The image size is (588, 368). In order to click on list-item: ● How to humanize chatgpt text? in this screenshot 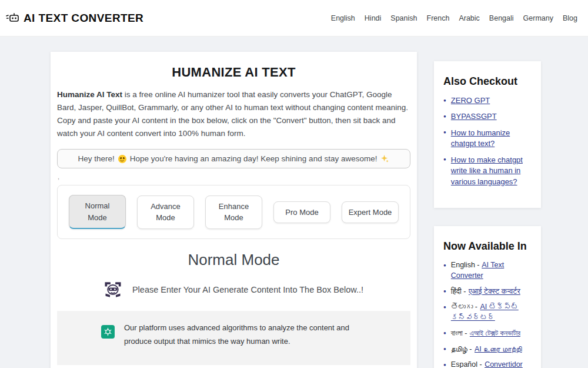, I will do `click(488, 139)`.